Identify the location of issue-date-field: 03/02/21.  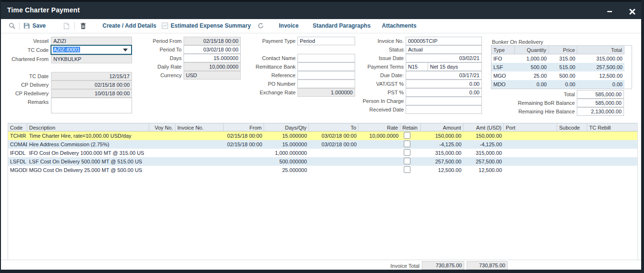
(444, 58).